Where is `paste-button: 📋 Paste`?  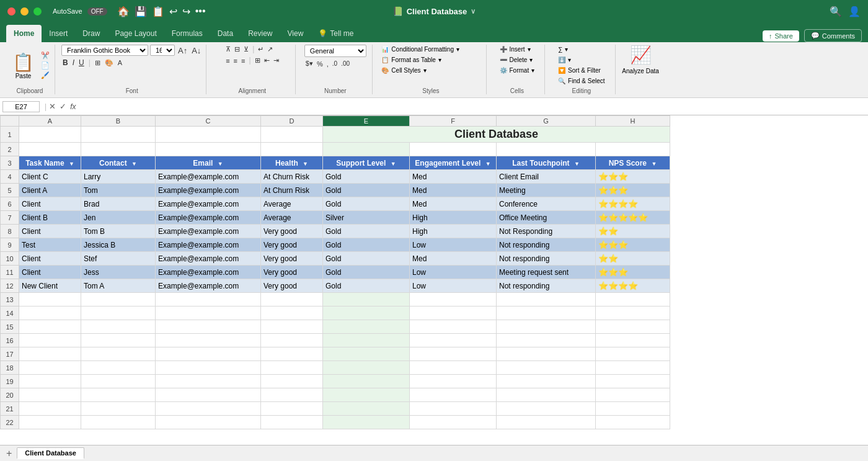 paste-button: 📋 Paste is located at coordinates (24, 66).